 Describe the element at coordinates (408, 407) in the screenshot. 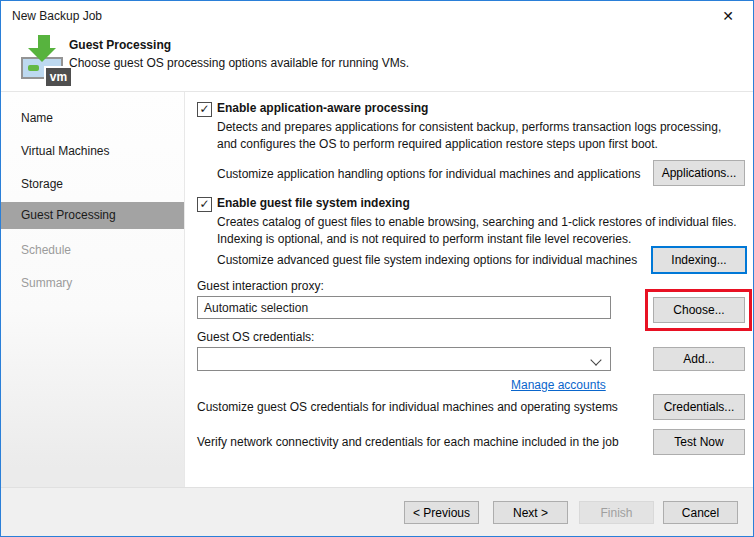

I see `credentials-customize-text: Customize guest OS credentials for indiv…` at that location.